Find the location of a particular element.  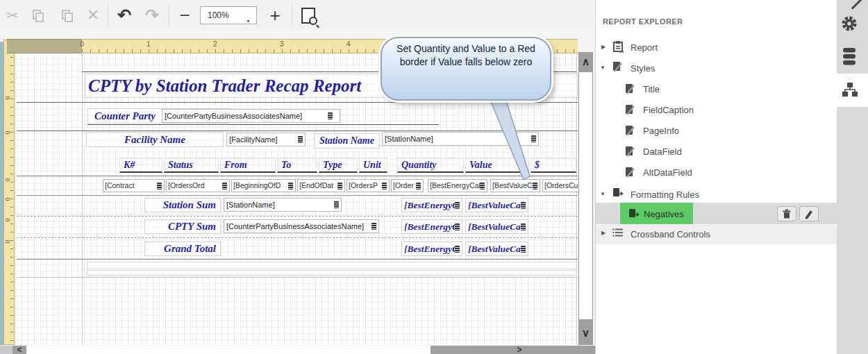

vertical-ruler-ticks is located at coordinates (12, 192).